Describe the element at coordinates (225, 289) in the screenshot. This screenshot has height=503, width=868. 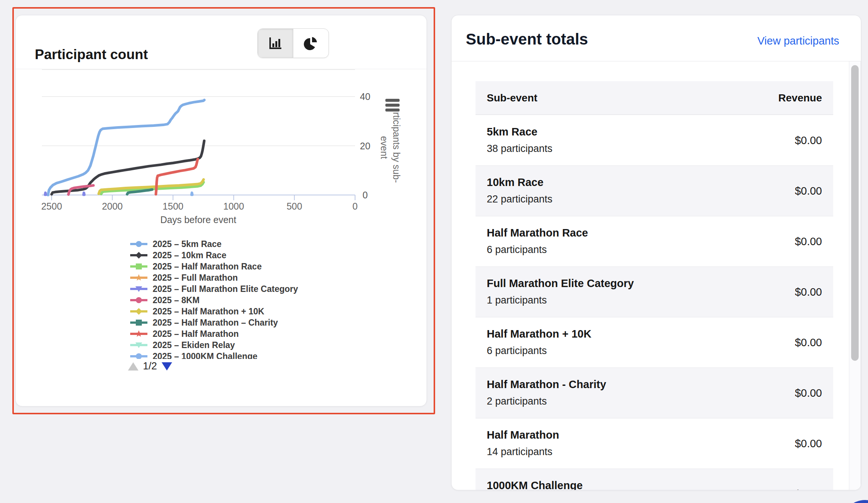
I see `legend-item-label: 2025 – Full Marathon Elite Category` at that location.